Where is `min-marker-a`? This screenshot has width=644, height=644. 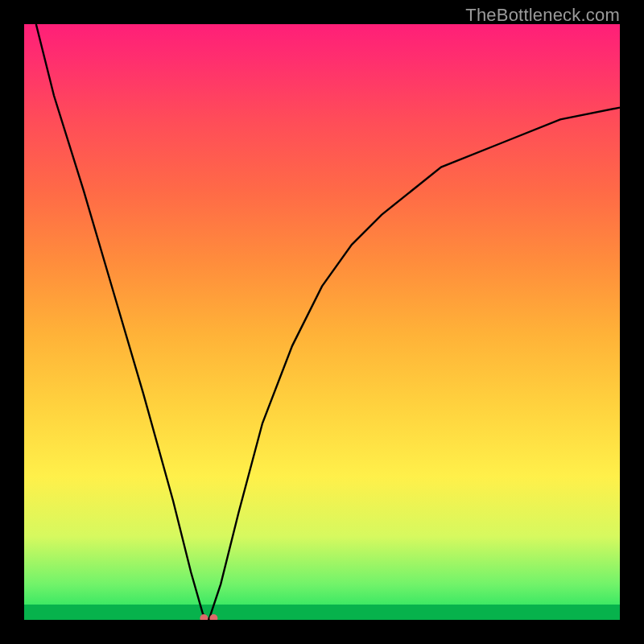 min-marker-a is located at coordinates (204, 617).